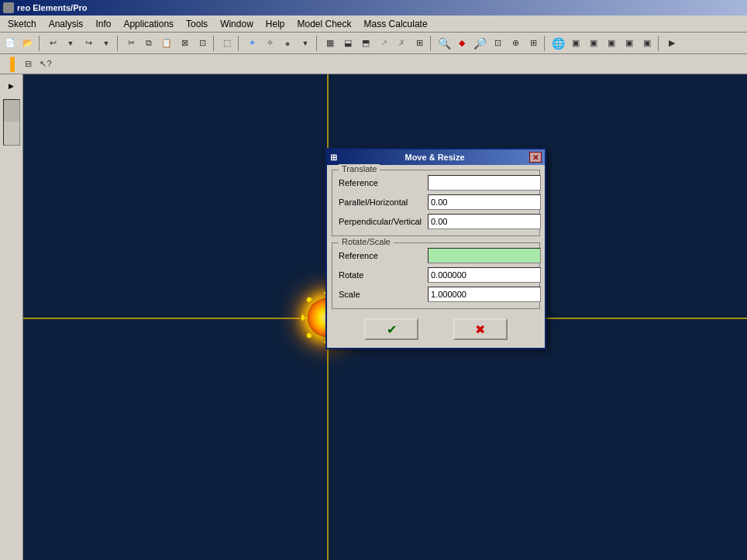 Image resolution: width=747 pixels, height=560 pixels. I want to click on parallel-horizontal-row: Parallel/Horizontal, so click(435, 202).